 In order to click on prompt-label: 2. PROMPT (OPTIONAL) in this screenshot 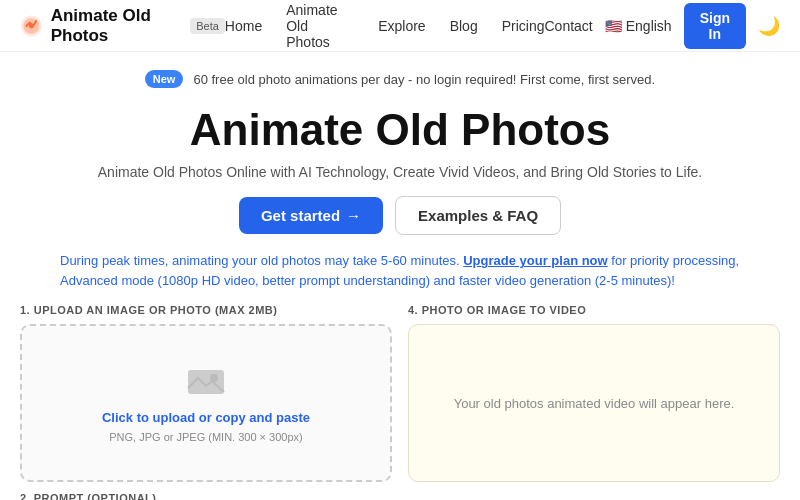, I will do `click(206, 496)`.